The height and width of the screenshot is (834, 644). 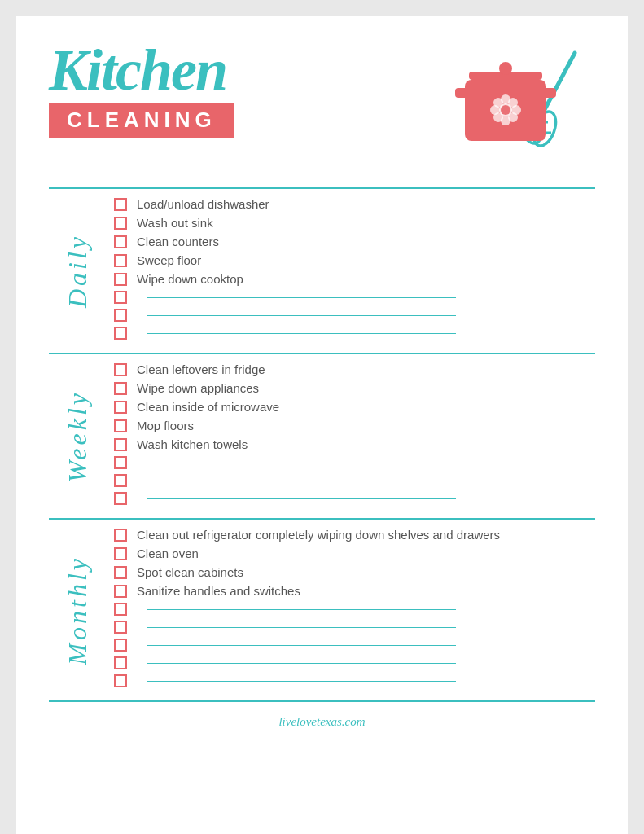 I want to click on item-text: Spot clean cabinets, so click(x=191, y=572).